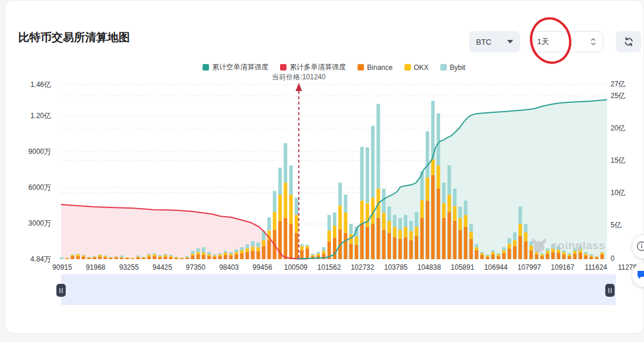  What do you see at coordinates (627, 128) in the screenshot?
I see `right-axis-tick: 20亿` at bounding box center [627, 128].